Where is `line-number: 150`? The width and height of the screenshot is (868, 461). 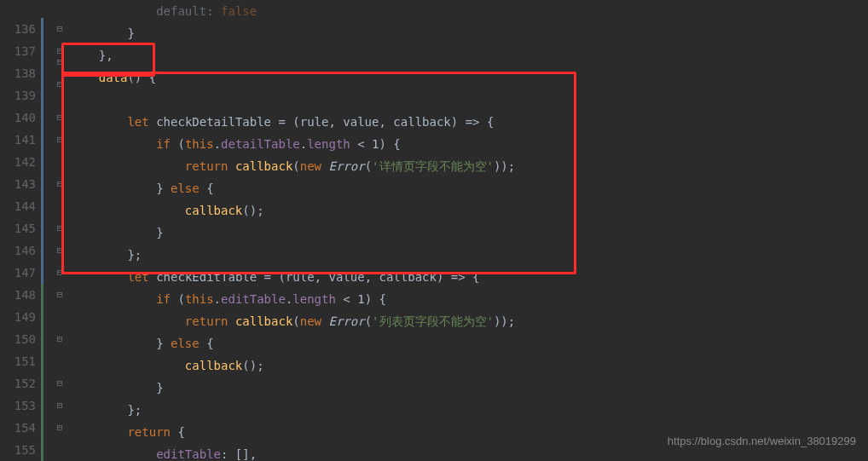 line-number: 150 is located at coordinates (20, 339).